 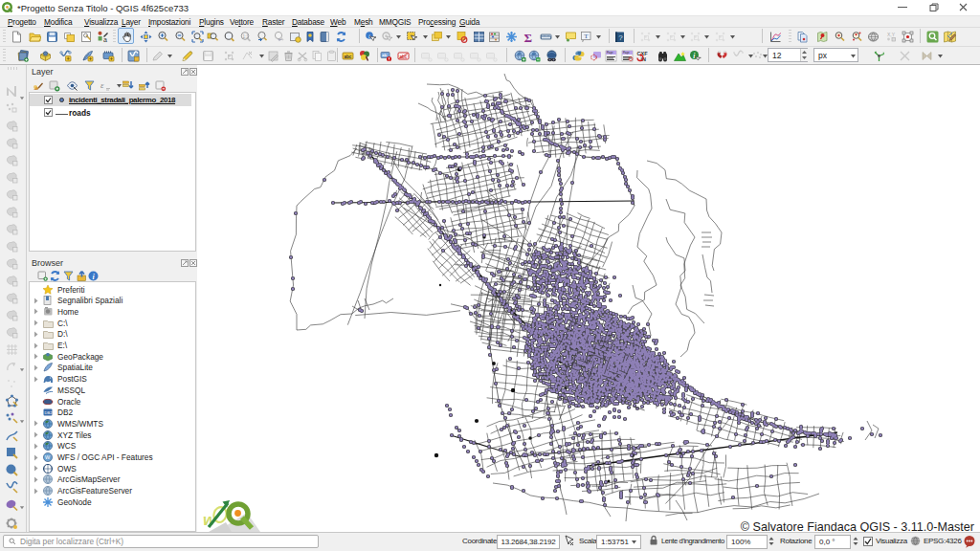 What do you see at coordinates (858, 526) in the screenshot?
I see `svg-text:© Salvatore Fiandaca QGIS - 3.: © Salvatore Fiandaca QGIS - 3.11.0-Maste…` at bounding box center [858, 526].